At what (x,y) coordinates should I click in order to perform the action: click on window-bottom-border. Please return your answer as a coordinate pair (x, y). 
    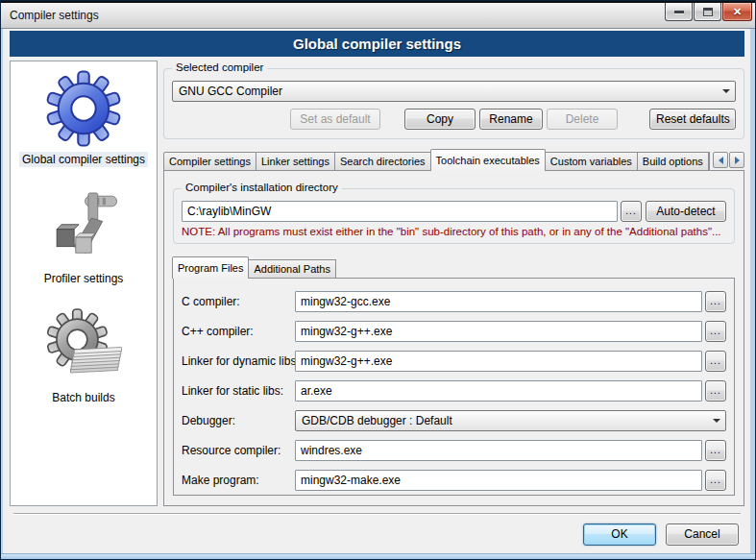
    Looking at the image, I should click on (378, 556).